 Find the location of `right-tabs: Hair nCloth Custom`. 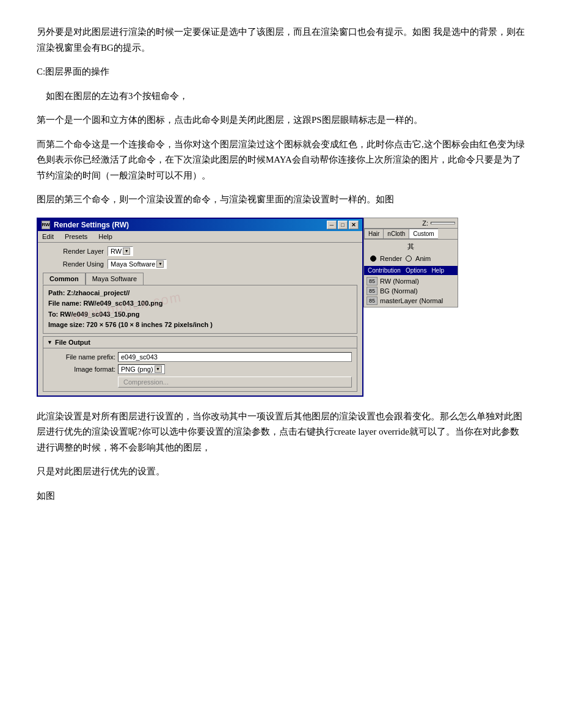

right-tabs: Hair nCloth Custom is located at coordinates (411, 234).